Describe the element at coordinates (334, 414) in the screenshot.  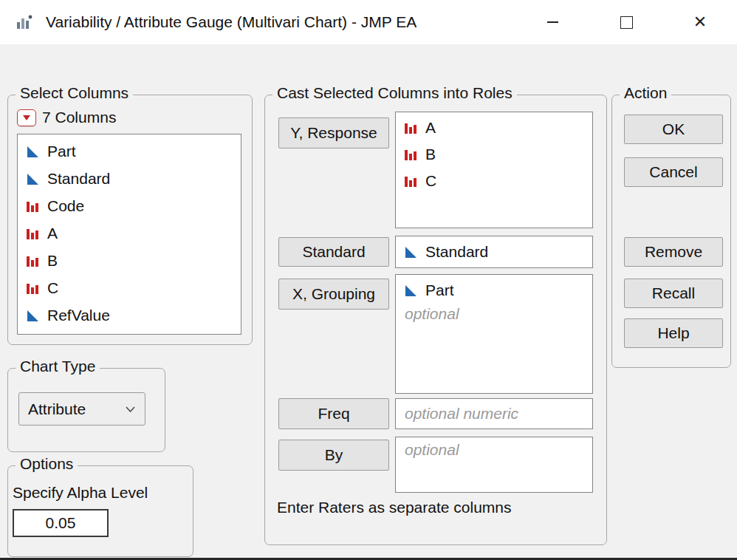
I see `freq-button: Freq` at that location.